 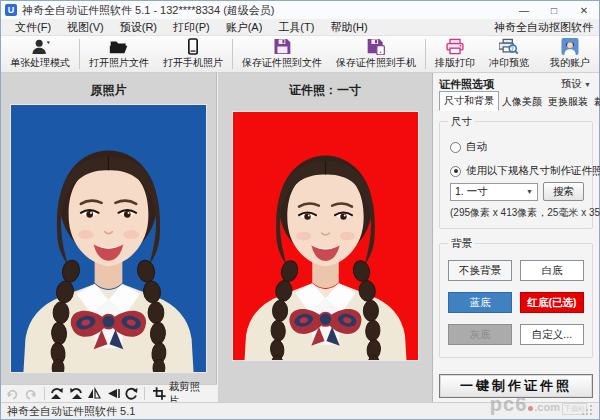 What do you see at coordinates (480, 302) in the screenshot?
I see `bg-blue-button: 蓝底` at bounding box center [480, 302].